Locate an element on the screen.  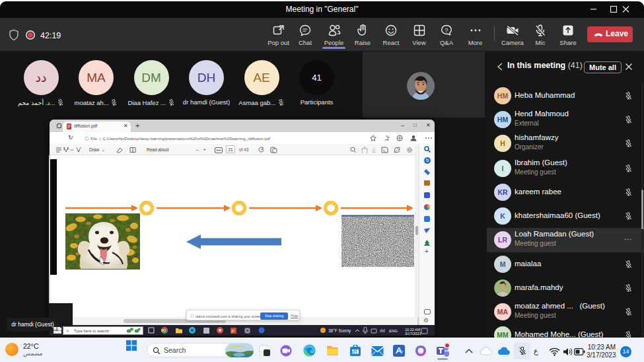
svg-text: 3/17/2023 is located at coordinates (413, 333).